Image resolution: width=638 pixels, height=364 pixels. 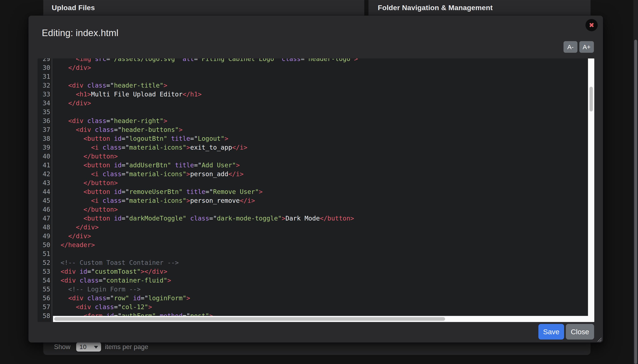 What do you see at coordinates (44, 272) in the screenshot?
I see `line-number: 53` at bounding box center [44, 272].